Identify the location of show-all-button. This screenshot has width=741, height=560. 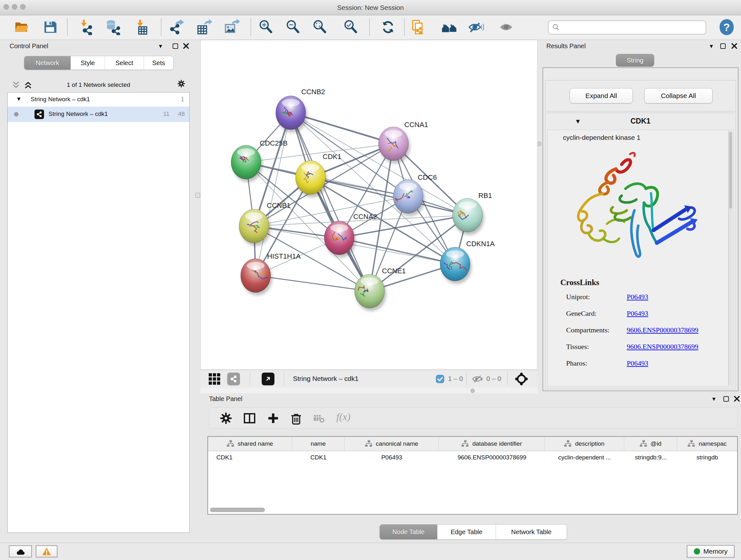
(507, 27).